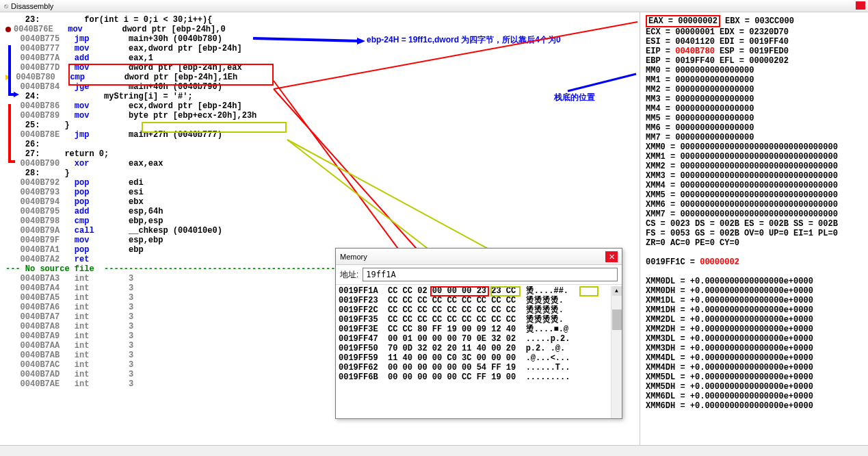 The width and height of the screenshot is (868, 456). Describe the element at coordinates (8, 77) in the screenshot. I see `current-line-icon` at that location.